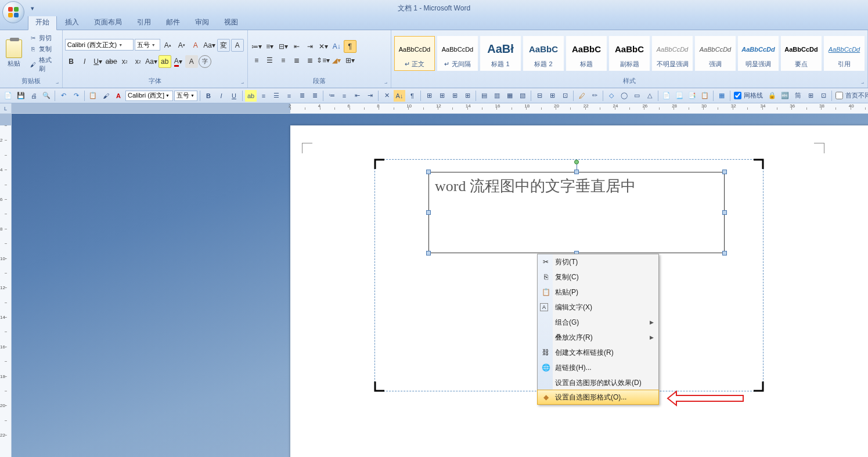  I want to click on tb-doc1-icon: 📄, so click(667, 96).